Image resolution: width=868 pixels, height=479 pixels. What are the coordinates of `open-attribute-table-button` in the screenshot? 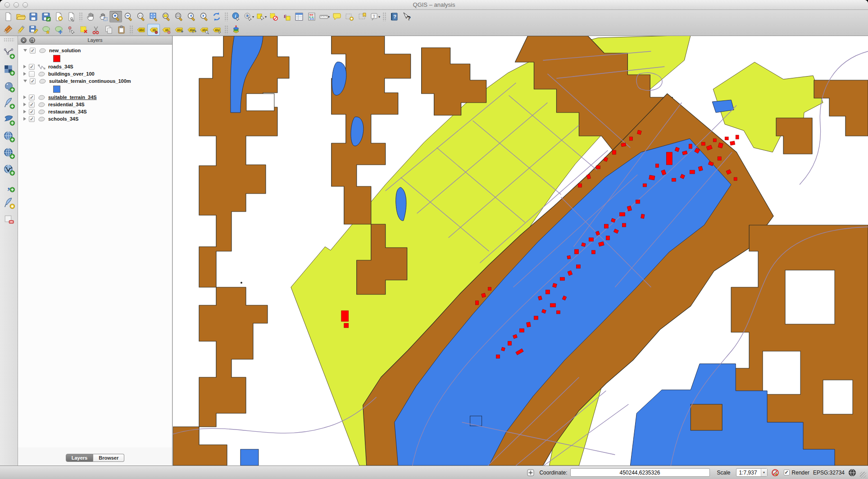 It's located at (299, 17).